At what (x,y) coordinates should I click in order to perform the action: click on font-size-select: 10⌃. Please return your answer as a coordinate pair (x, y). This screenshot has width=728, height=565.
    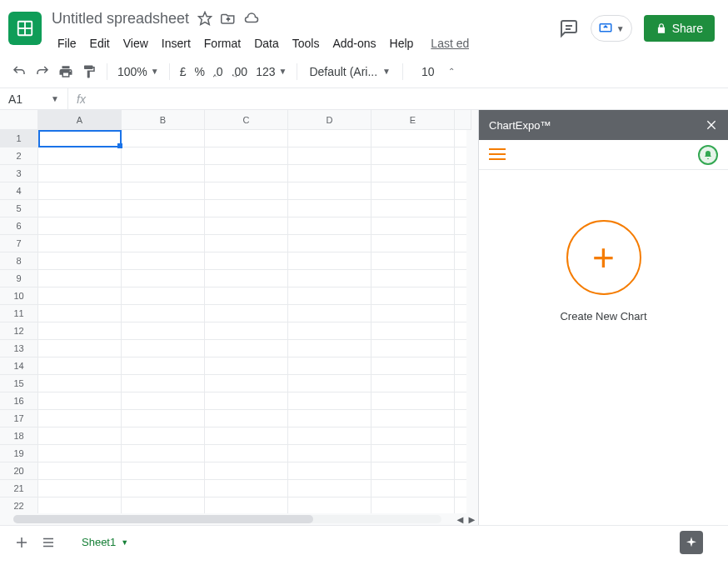
    Looking at the image, I should click on (438, 72).